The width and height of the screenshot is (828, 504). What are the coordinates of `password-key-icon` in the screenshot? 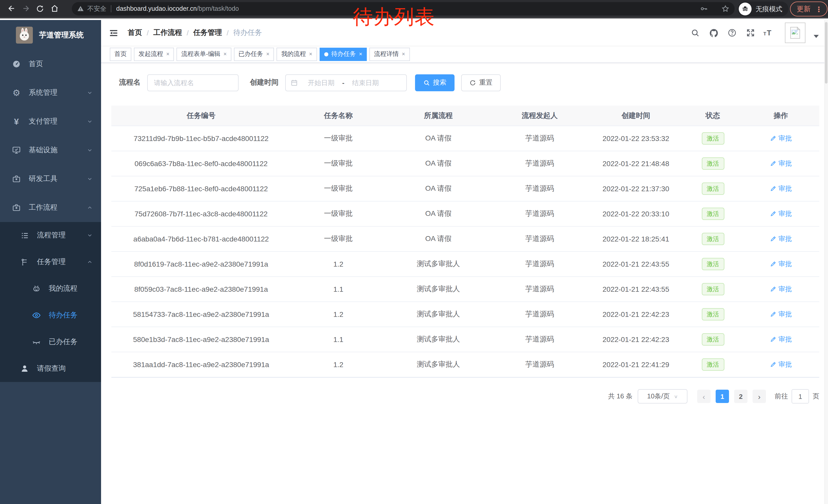 It's located at (704, 9).